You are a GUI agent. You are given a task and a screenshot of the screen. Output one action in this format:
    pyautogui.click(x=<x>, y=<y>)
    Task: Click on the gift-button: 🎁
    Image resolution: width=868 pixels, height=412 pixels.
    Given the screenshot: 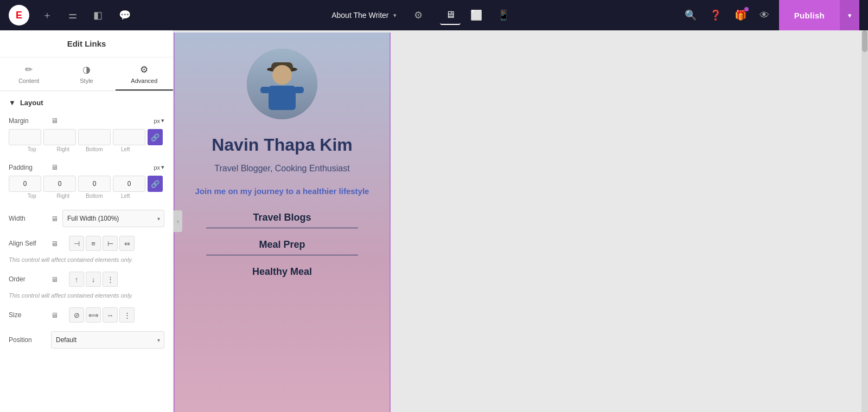 What is the action you would take?
    pyautogui.click(x=741, y=15)
    